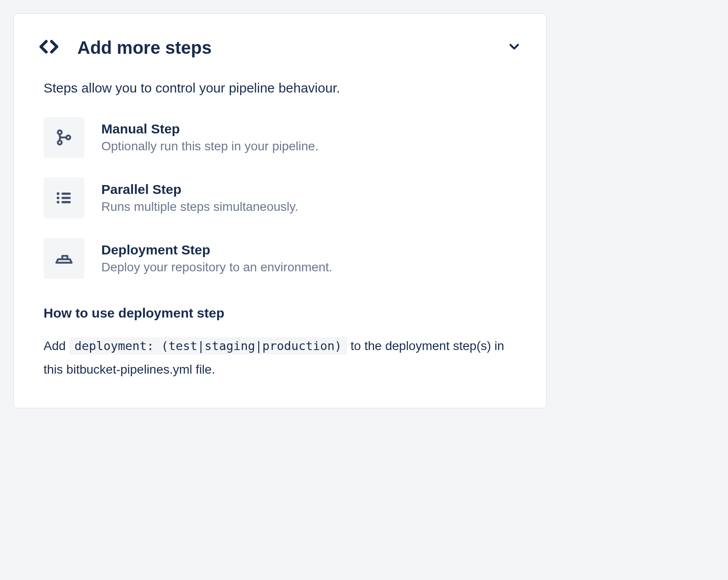  Describe the element at coordinates (283, 313) in the screenshot. I see `howto-title: How to use deployment step` at that location.